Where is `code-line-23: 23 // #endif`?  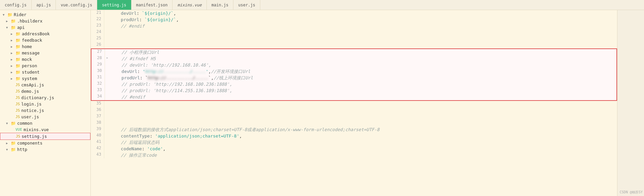
code-line-23: 23 // #endif is located at coordinates (354, 26).